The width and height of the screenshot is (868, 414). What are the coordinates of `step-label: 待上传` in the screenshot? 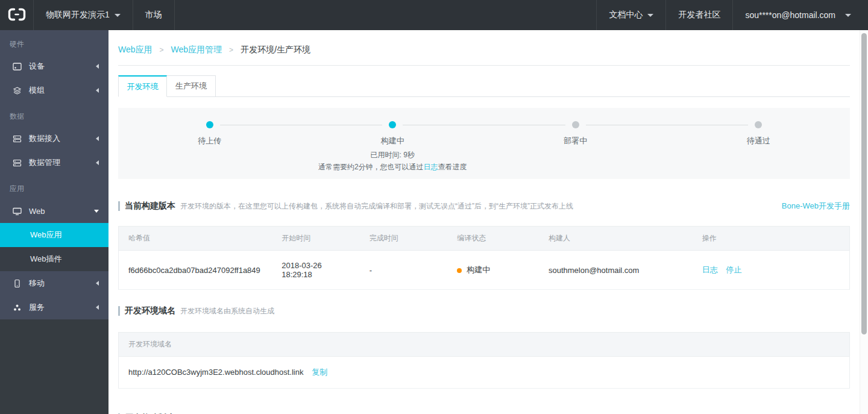 It's located at (210, 141).